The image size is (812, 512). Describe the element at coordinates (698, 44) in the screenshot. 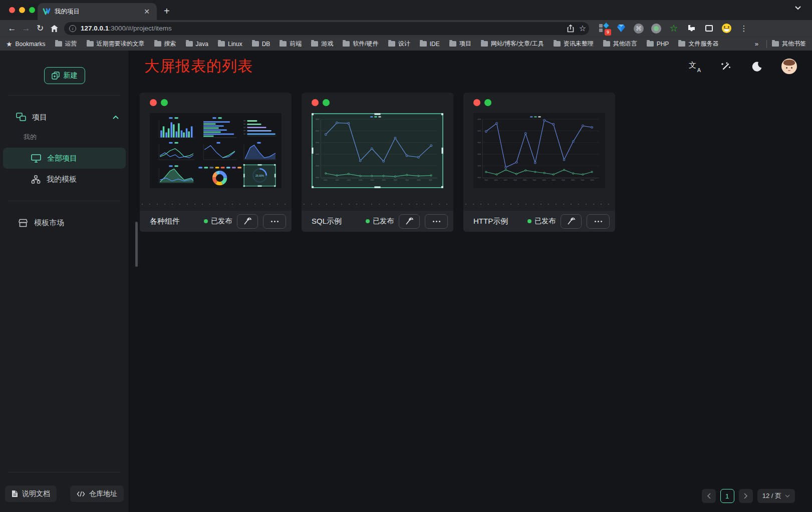

I see `bookmark-folder: 文件服务器` at that location.